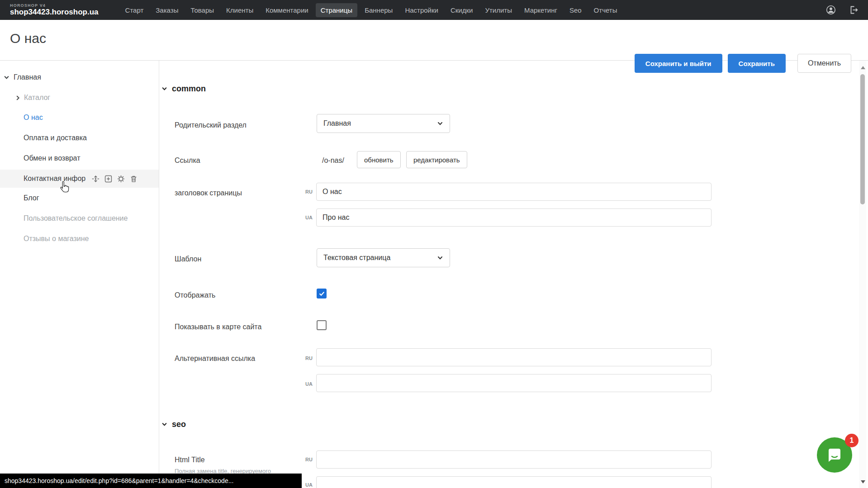  What do you see at coordinates (743, 63) in the screenshot?
I see `header-buttons: Сохранить и выйти Сохранить Отменить` at bounding box center [743, 63].